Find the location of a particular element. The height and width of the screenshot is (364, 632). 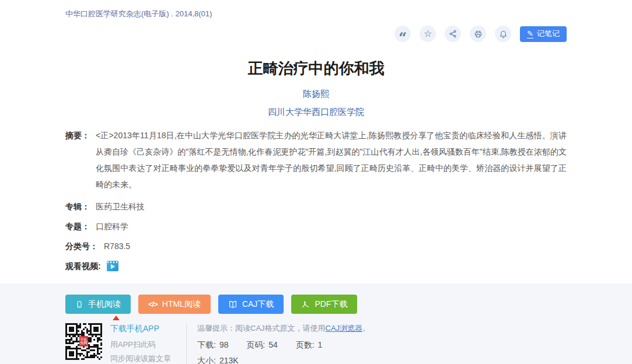

abstract-label: 摘要： is located at coordinates (78, 135).